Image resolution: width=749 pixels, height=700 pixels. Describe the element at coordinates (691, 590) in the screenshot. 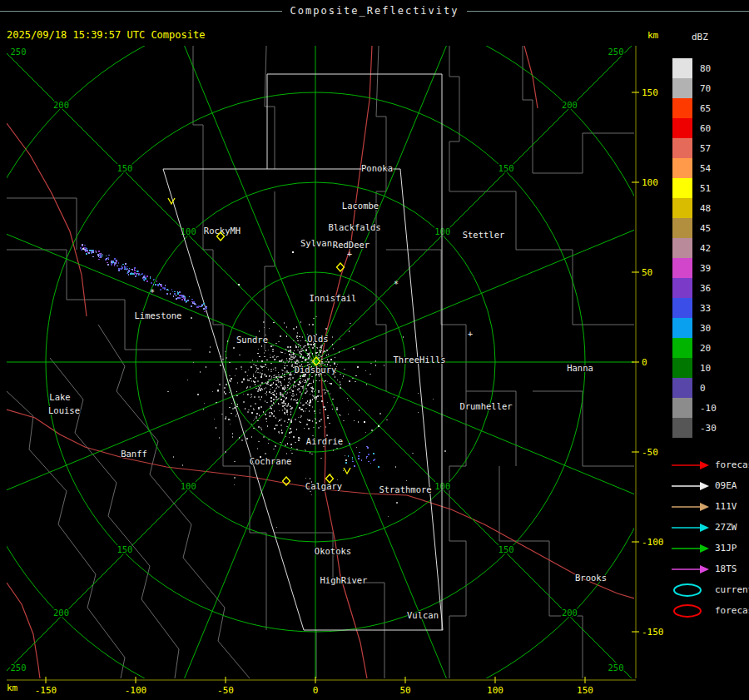

I see `legend-ellipse-icon` at that location.